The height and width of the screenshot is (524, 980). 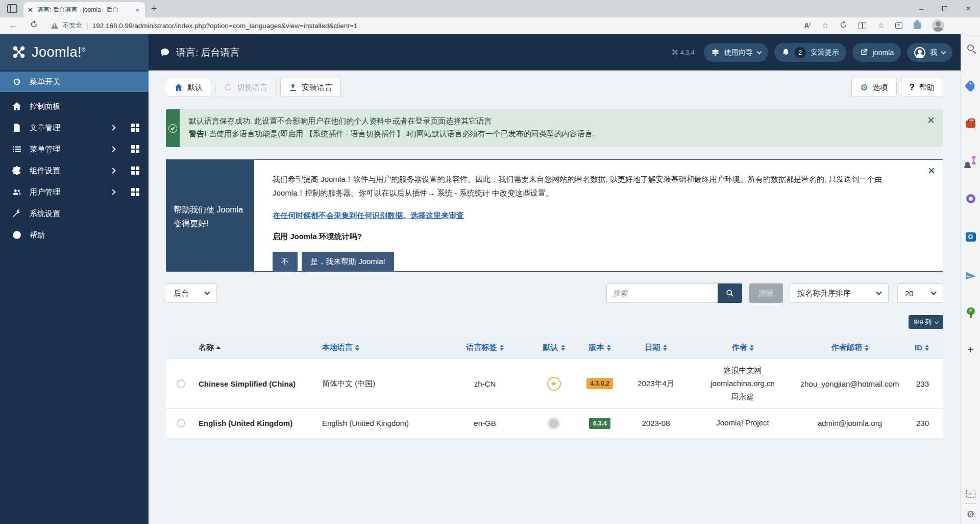 I want to click on default-button: 默认, so click(x=189, y=87).